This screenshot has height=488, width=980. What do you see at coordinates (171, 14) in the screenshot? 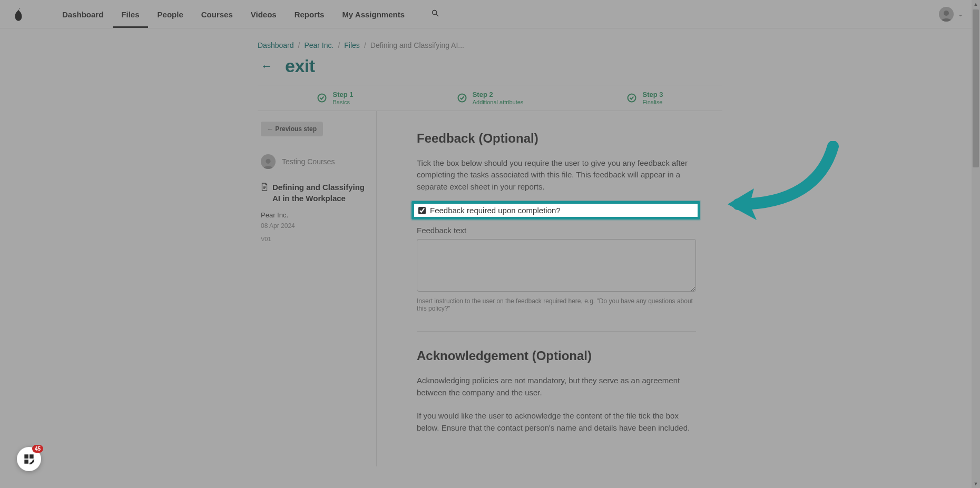
I see `nav-people: People` at bounding box center [171, 14].